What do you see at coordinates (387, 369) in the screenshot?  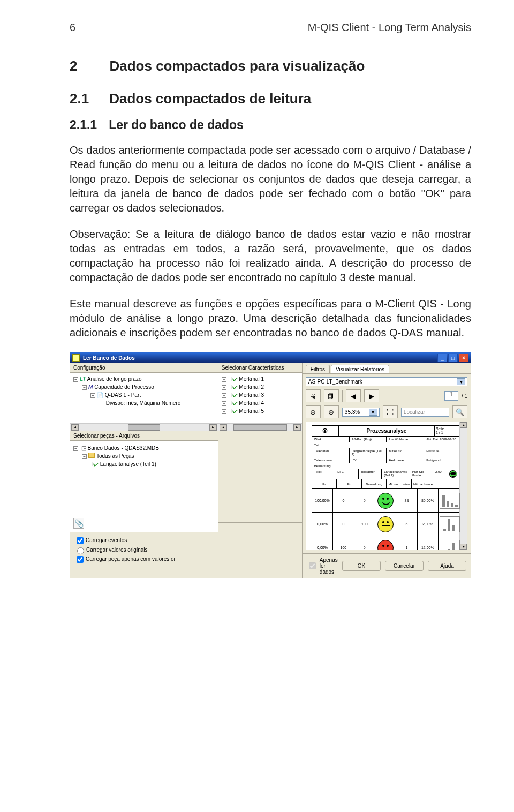 I see `right-tabs: Filtros Visualizar Relatórios` at bounding box center [387, 369].